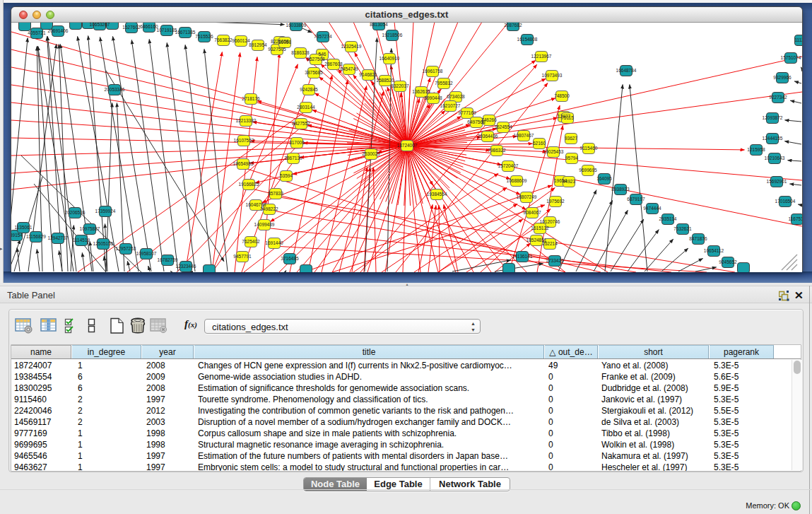 The image size is (812, 514). Describe the element at coordinates (276, 194) in the screenshot. I see `svg-text: 857833` at that location.